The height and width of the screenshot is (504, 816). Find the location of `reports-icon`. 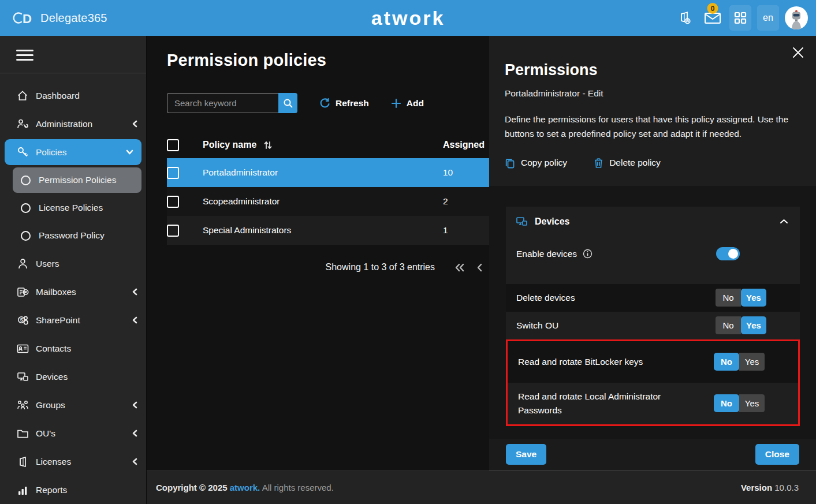

reports-icon is located at coordinates (23, 490).